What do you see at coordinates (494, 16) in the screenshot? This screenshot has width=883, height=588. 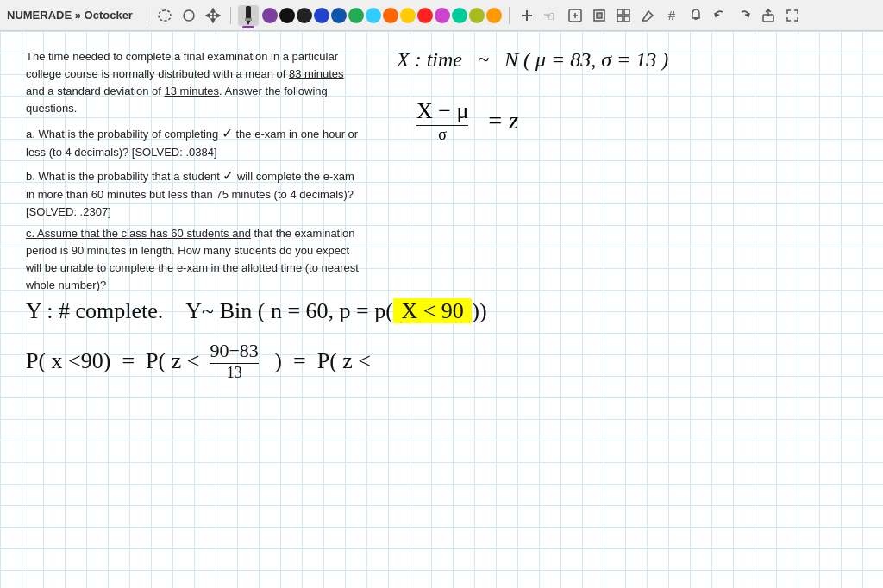 I see `pen-color-amber` at bounding box center [494, 16].